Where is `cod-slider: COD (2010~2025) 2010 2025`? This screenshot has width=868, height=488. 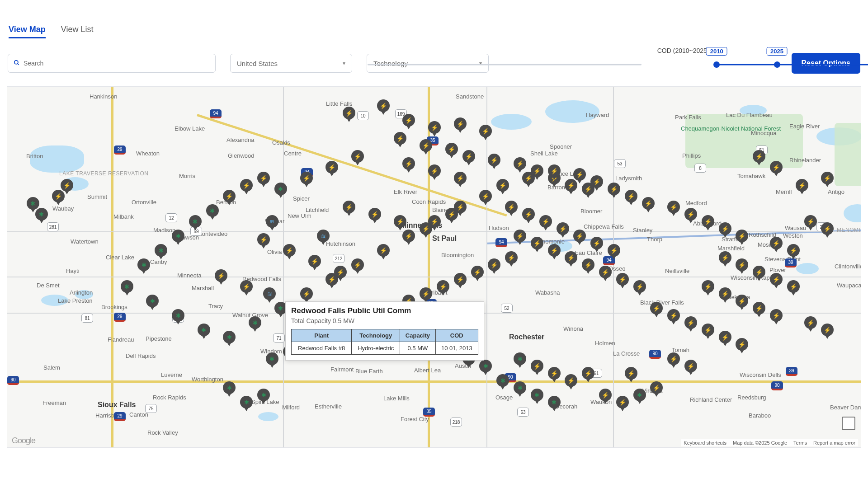 cod-slider: COD (2010~2025) 2010 2025 is located at coordinates (640, 63).